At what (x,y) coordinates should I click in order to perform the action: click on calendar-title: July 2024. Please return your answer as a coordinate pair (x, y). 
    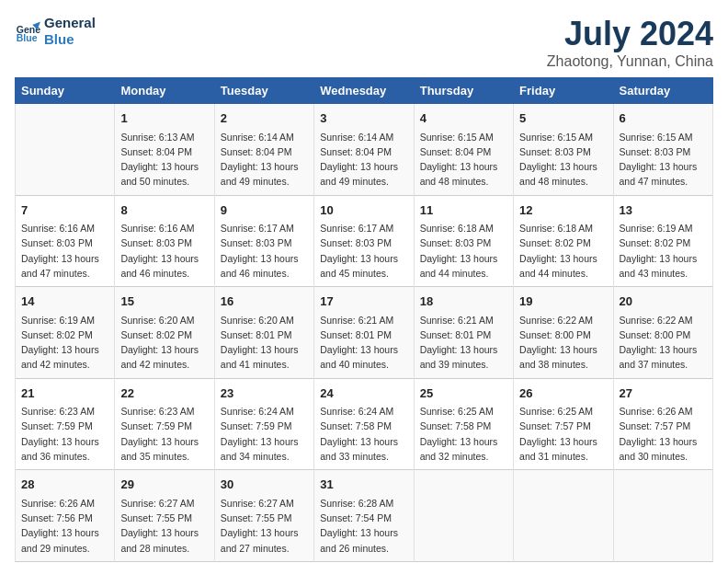
    Looking at the image, I should click on (631, 34).